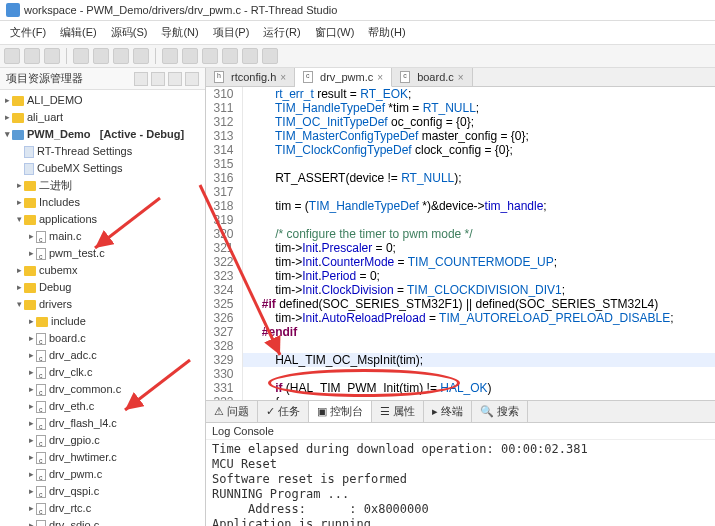 This screenshot has width=715, height=526. What do you see at coordinates (102, 288) in the screenshot?
I see `tree-folder: ▸Debug` at bounding box center [102, 288].